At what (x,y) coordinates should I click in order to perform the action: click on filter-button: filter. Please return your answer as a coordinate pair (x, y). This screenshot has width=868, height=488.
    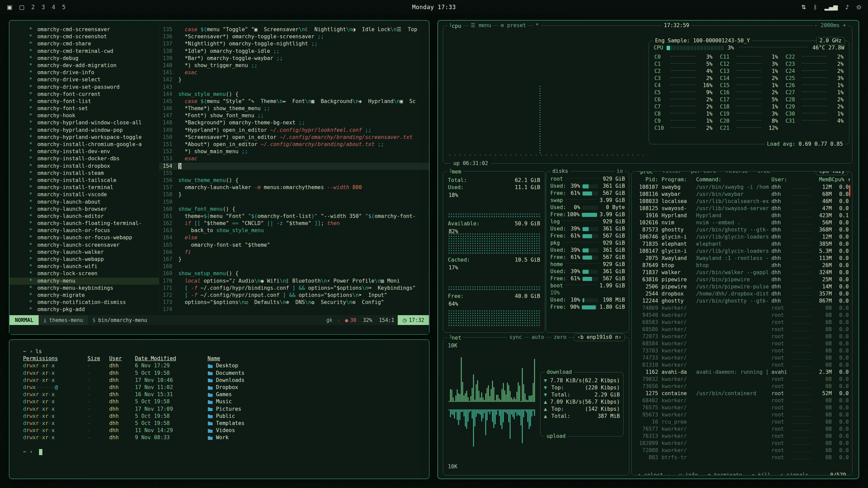
    Looking at the image, I should click on (672, 173).